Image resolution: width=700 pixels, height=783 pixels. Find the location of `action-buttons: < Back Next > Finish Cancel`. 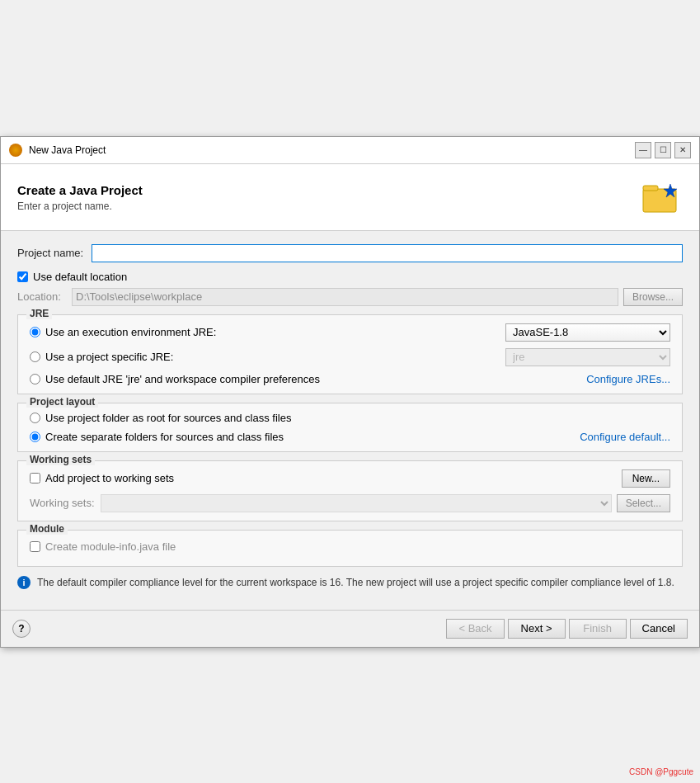

action-buttons: < Back Next > Finish Cancel is located at coordinates (567, 629).